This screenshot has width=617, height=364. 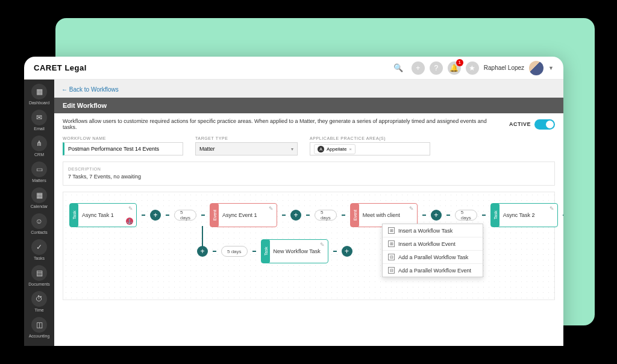 I want to click on page-title: Edit Workflow, so click(x=308, y=105).